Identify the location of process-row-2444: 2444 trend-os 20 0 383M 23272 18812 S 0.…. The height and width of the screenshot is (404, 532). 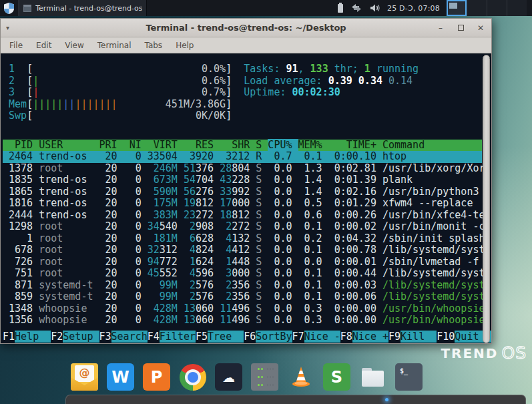
(242, 216).